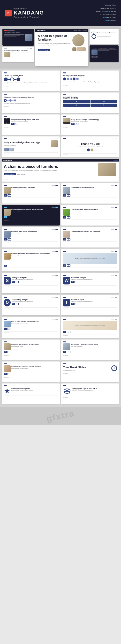 This screenshot has height=644, width=121. I want to click on easy-access-large-body: Lorem ipsum dolor sit amet., so click(27, 146).